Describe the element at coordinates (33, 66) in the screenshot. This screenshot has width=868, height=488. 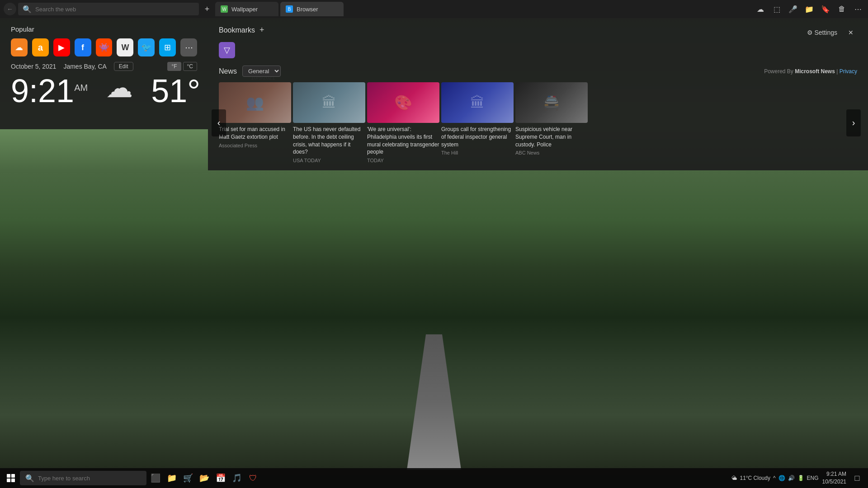
I see `date-text: October 5, 2021` at that location.